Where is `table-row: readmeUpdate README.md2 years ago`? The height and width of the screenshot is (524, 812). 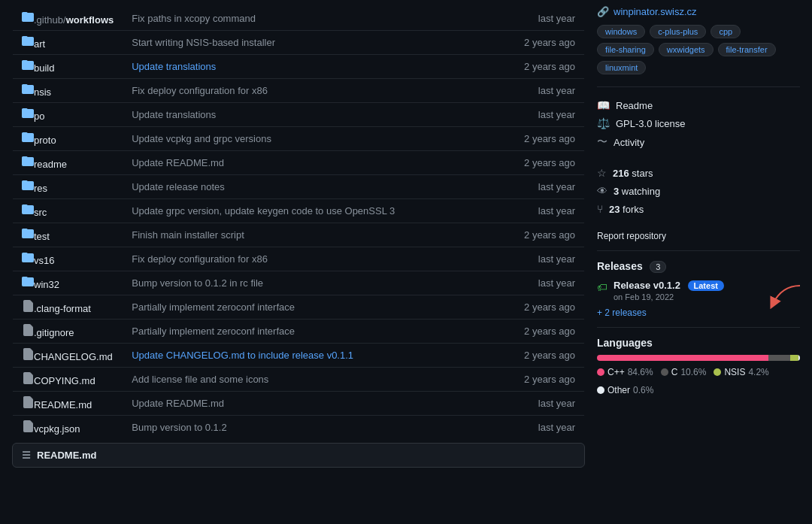 table-row: readmeUpdate README.md2 years ago is located at coordinates (299, 163).